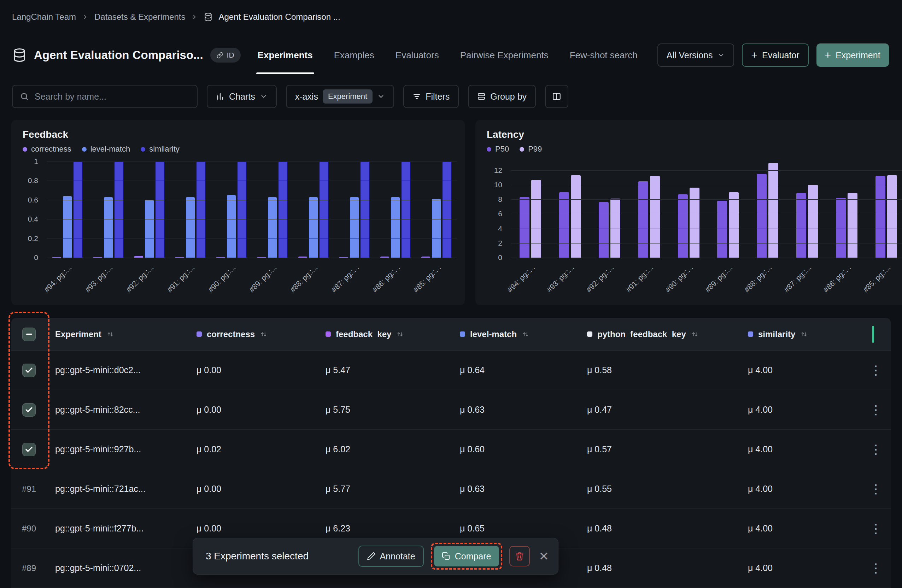 This screenshot has width=902, height=588. What do you see at coordinates (417, 55) in the screenshot?
I see `tab-evaluators: Evaluators` at bounding box center [417, 55].